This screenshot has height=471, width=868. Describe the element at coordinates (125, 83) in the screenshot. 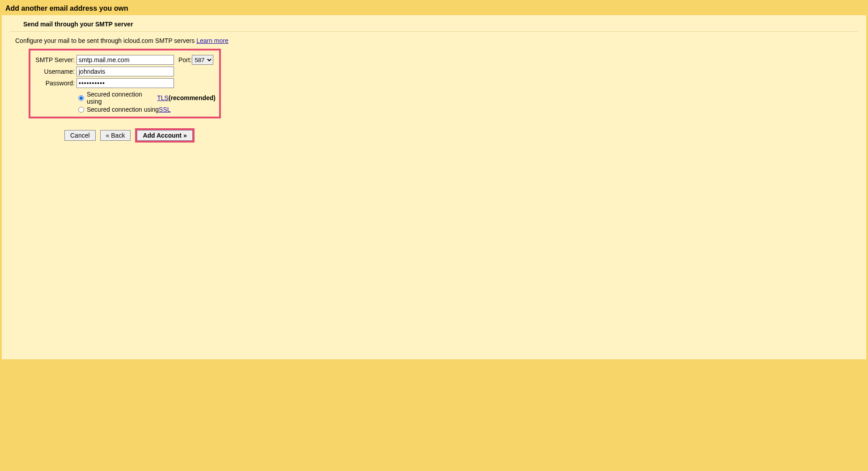

I see `password-row: Password:` at that location.